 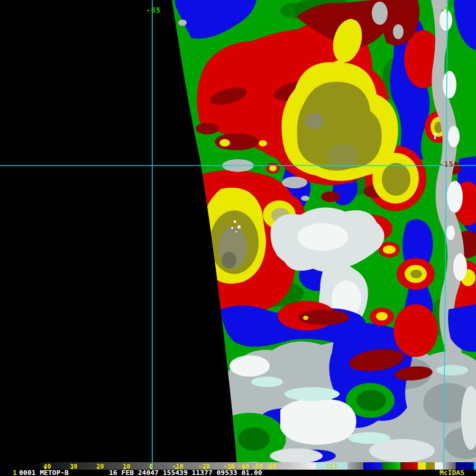 I want to click on longitude-label-70: -70, so click(x=447, y=10).